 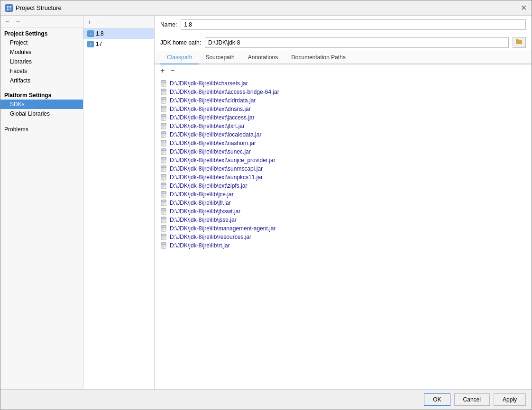 What do you see at coordinates (42, 22) in the screenshot?
I see `nav-toolbar: ← →` at bounding box center [42, 22].